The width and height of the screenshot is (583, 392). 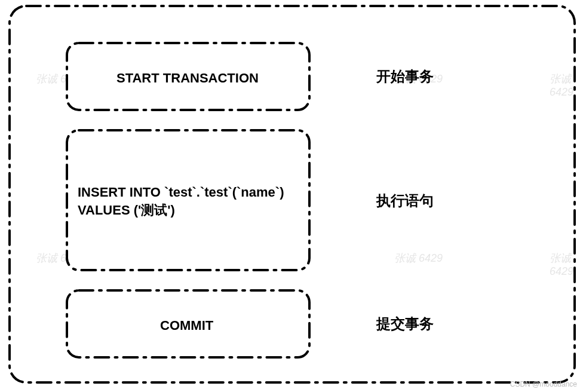 I want to click on step-label-3: 提交事务, so click(x=405, y=324).